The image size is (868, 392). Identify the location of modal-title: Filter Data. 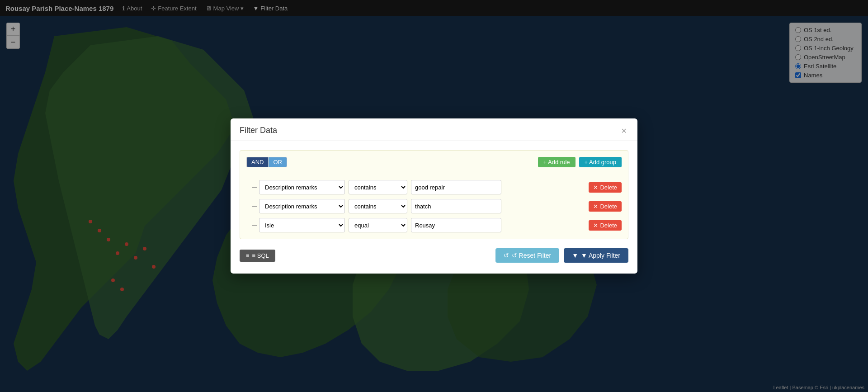
(259, 130).